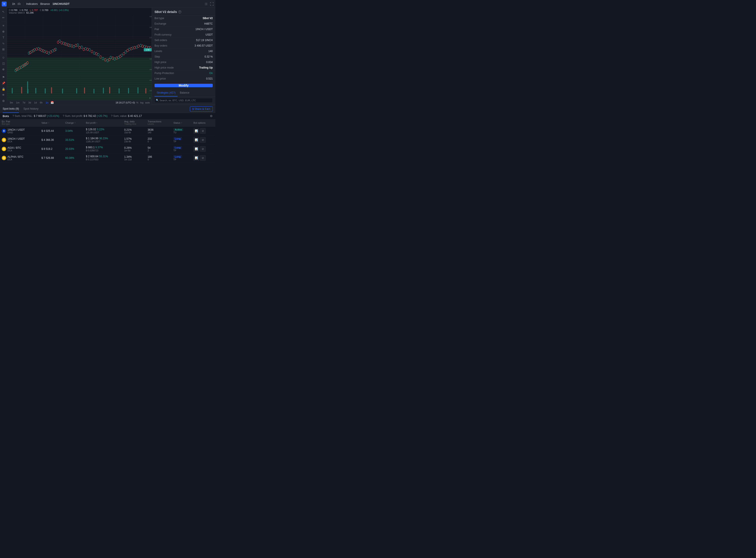  What do you see at coordinates (45, 10) in the screenshot?
I see `c-value: 0.789` at bounding box center [45, 10].